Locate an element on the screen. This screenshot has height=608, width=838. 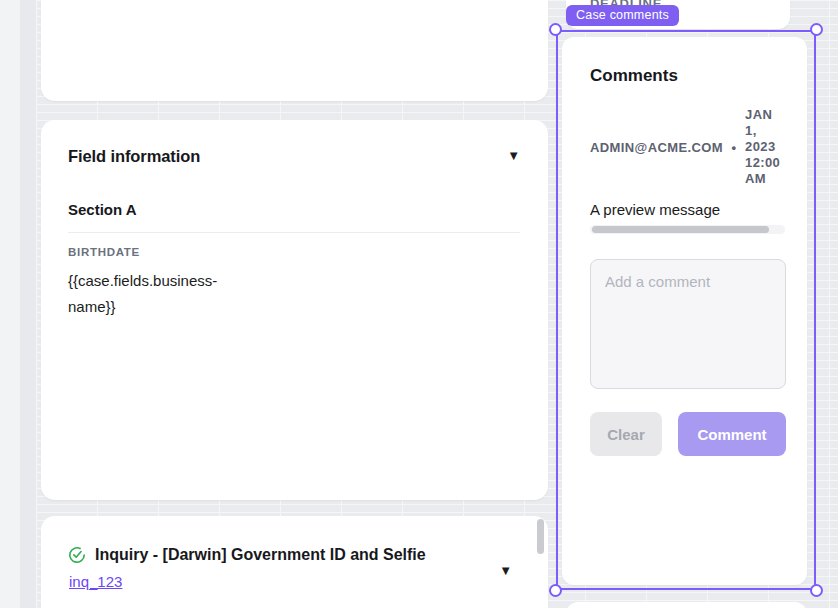
component-label-badge: Case comments is located at coordinates (622, 16).